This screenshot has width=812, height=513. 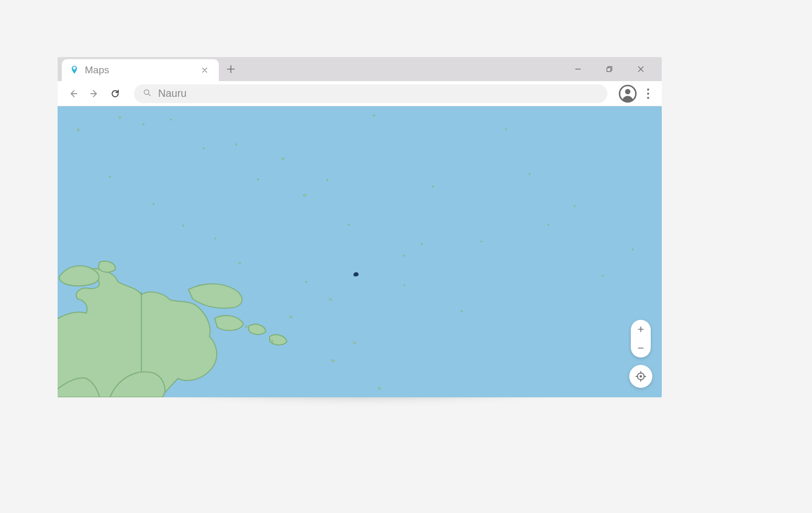 I want to click on new-tab-button, so click(x=231, y=69).